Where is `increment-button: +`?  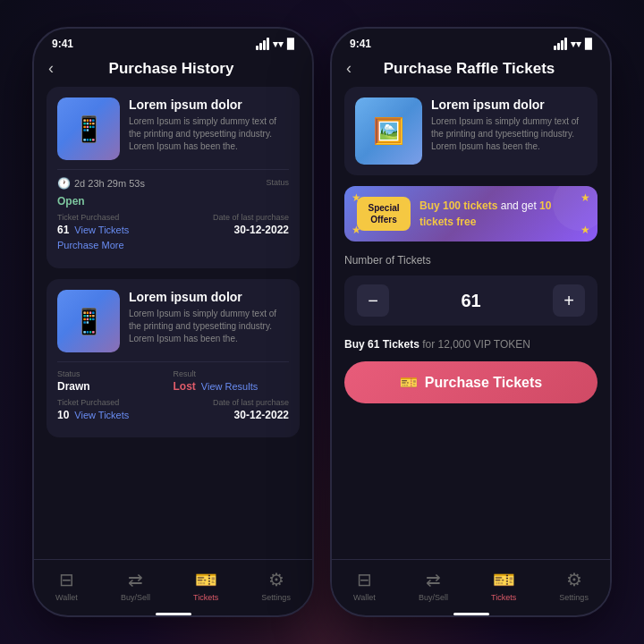 increment-button: + is located at coordinates (569, 301).